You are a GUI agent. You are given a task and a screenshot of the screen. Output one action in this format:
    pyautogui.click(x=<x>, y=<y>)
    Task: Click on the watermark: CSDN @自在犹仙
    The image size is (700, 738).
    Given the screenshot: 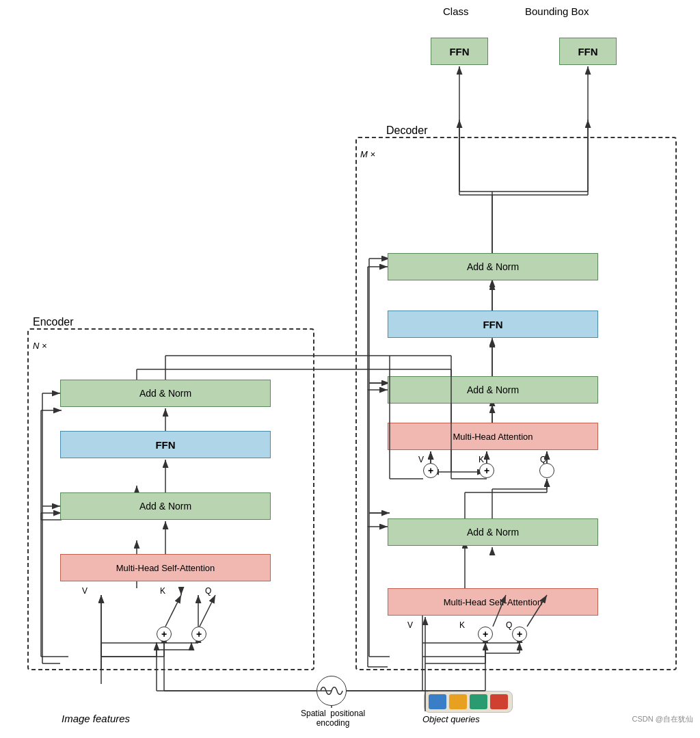 What is the action you would take?
    pyautogui.click(x=663, y=720)
    